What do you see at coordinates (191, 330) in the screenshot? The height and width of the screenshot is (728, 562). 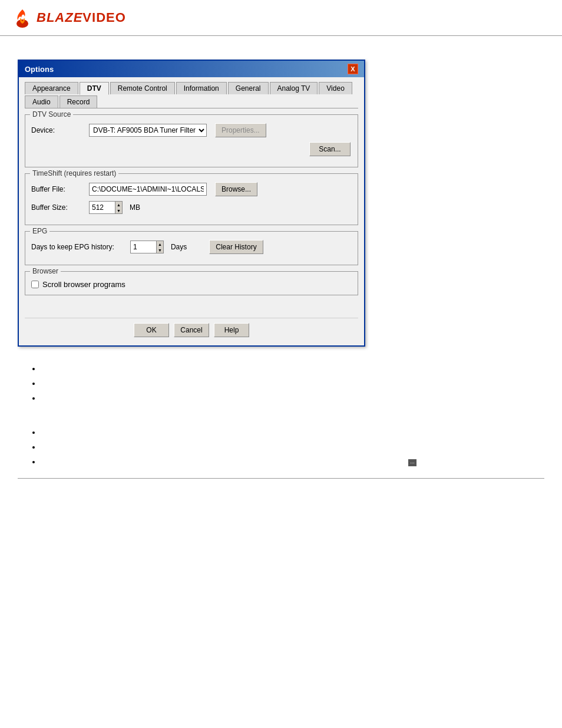 I see `cancel-button: Cancel` at bounding box center [191, 330].